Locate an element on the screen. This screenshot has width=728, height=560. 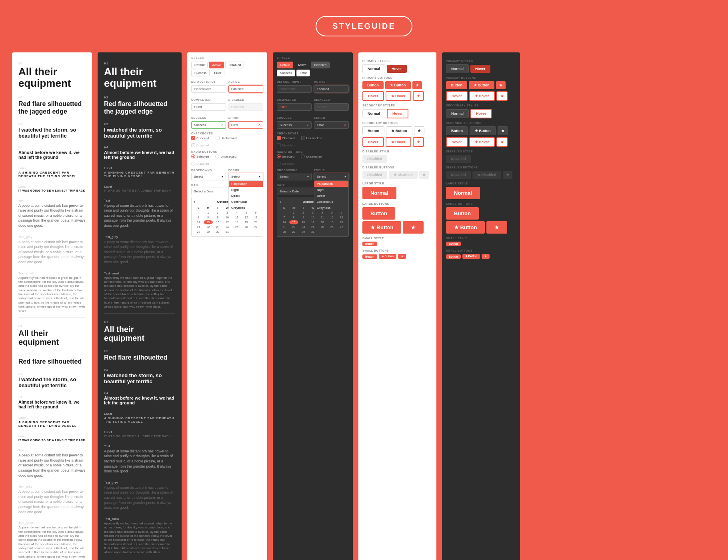
dark-active-input is located at coordinates (331, 89).